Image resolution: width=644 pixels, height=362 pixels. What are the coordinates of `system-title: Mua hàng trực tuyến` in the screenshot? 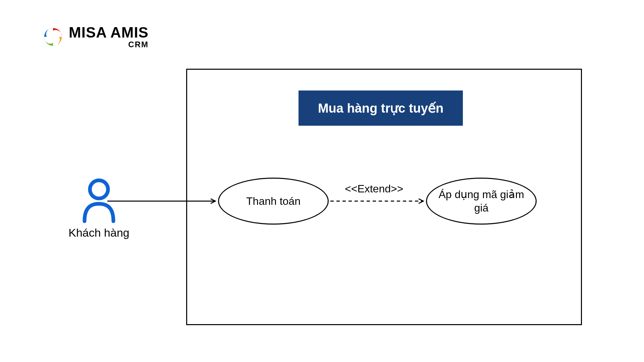 It's located at (381, 108).